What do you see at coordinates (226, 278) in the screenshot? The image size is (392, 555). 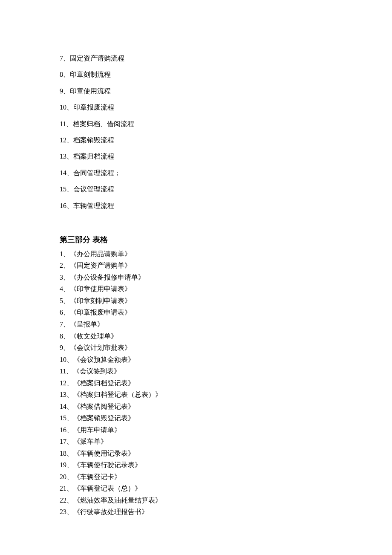 I see `form-item: 3、《办公设备报修申请单》` at bounding box center [226, 278].